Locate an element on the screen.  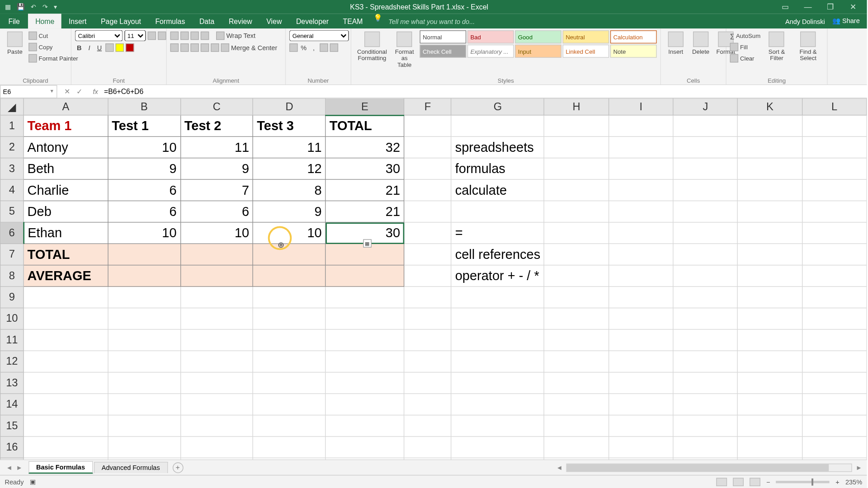
cell-H16 is located at coordinates (577, 447).